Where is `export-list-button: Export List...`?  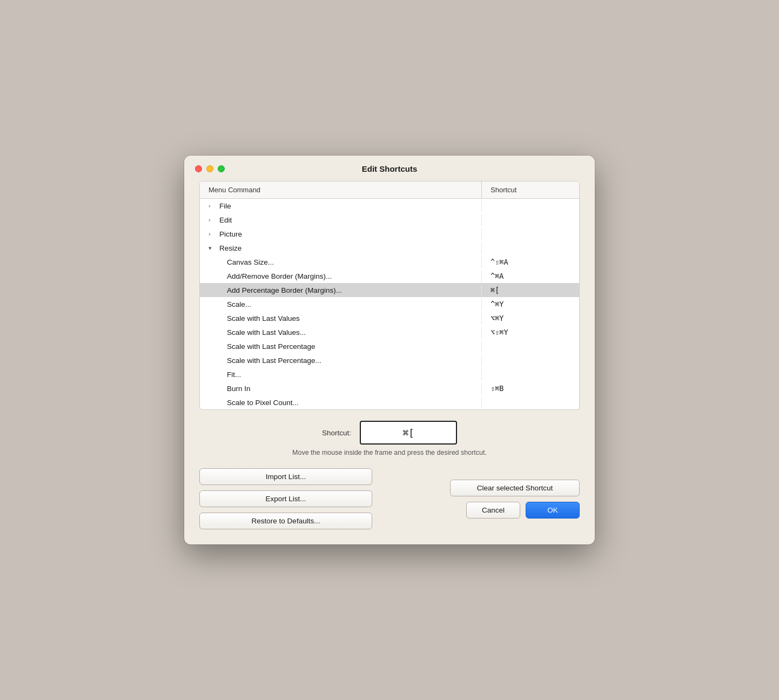
export-list-button: Export List... is located at coordinates (286, 499).